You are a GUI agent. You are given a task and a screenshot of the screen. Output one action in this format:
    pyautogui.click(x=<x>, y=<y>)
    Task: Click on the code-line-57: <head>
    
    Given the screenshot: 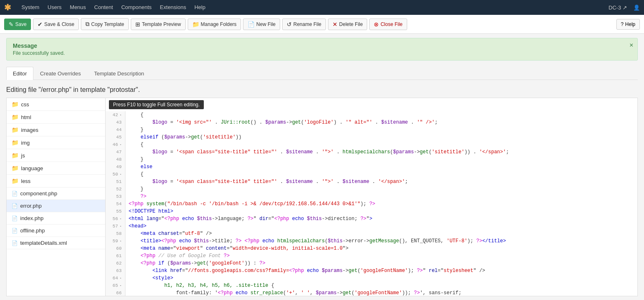 What is the action you would take?
    pyautogui.click(x=381, y=226)
    